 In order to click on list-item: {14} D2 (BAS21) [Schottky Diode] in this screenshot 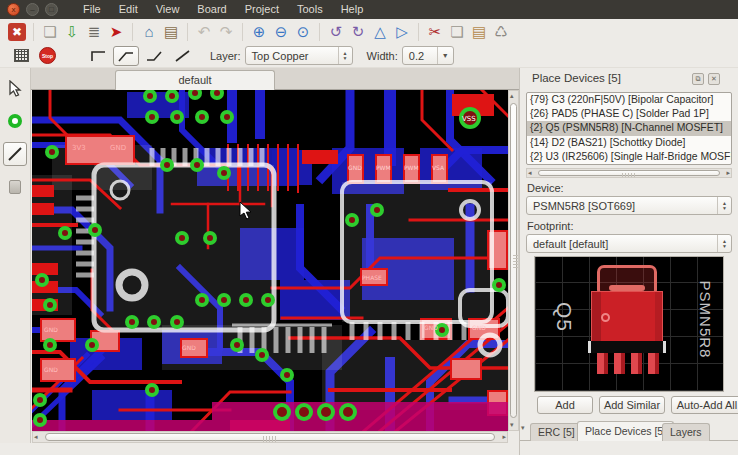, I will do `click(629, 143)`.